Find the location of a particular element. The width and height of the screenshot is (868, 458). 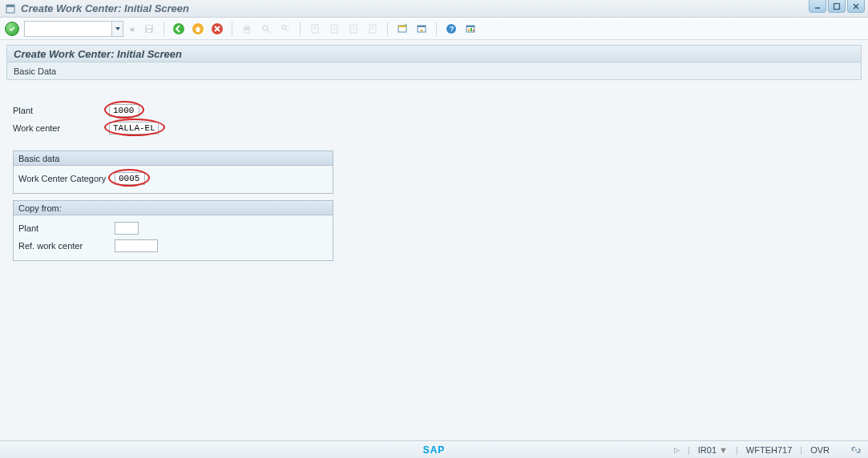

status-expand-icon: ▷ is located at coordinates (676, 450).